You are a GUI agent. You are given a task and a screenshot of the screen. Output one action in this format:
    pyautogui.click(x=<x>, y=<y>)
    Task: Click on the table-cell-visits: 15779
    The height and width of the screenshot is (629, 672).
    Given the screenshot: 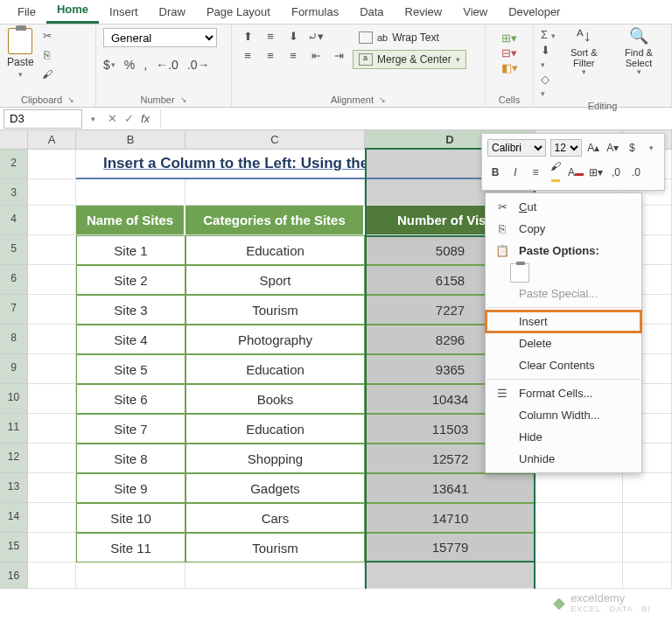 What is the action you would take?
    pyautogui.click(x=450, y=548)
    